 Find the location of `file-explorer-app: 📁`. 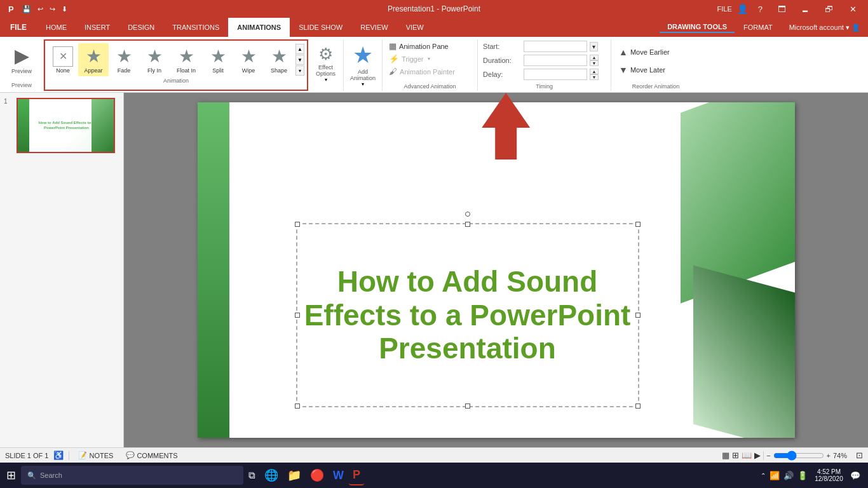

file-explorer-app: 📁 is located at coordinates (294, 475).